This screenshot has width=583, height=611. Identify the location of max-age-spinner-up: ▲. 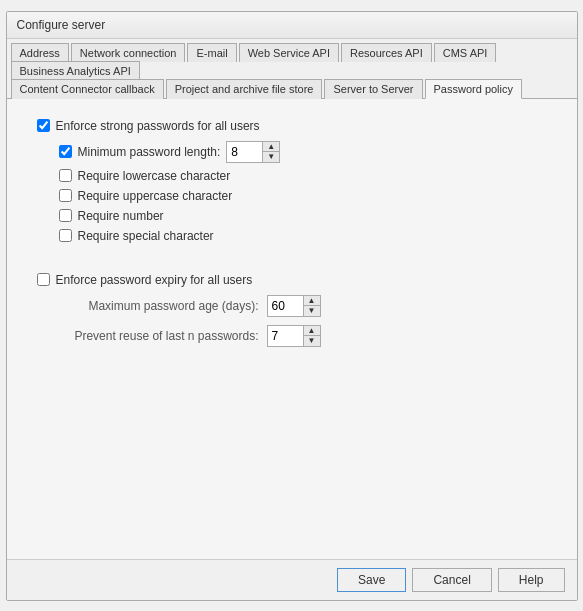
(312, 301).